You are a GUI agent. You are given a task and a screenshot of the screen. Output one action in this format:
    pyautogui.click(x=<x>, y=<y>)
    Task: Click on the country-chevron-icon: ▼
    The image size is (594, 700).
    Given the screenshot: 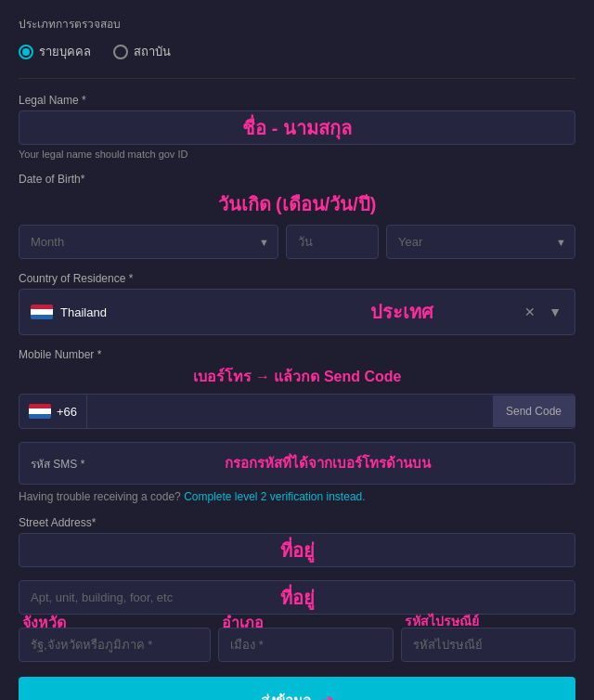 What is the action you would take?
    pyautogui.click(x=555, y=312)
    